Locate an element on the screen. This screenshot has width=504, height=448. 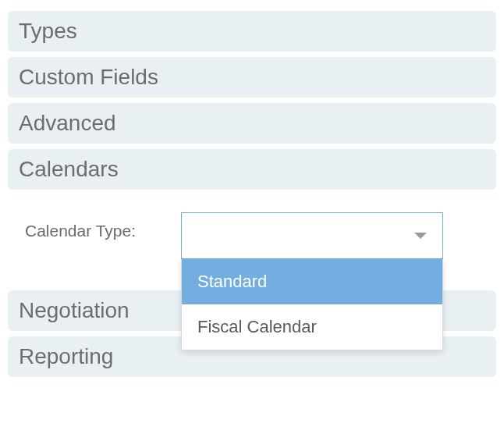
section-custom-fields: Custom Fields is located at coordinates (252, 77).